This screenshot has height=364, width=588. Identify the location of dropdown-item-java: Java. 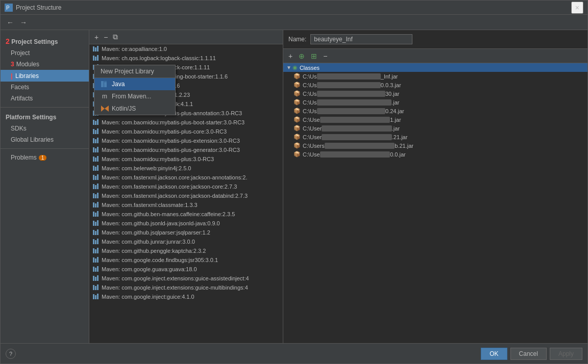
(135, 84).